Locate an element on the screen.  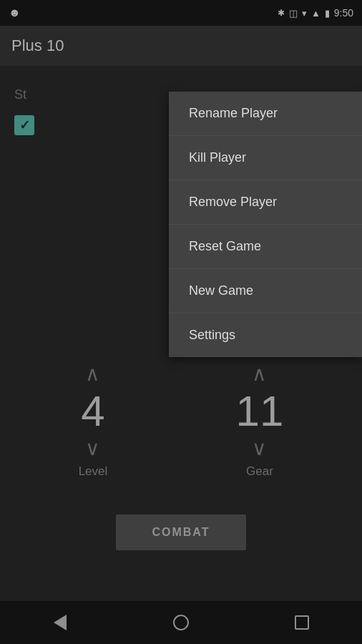
level-column: ∧ 4 ∨ Level is located at coordinates (93, 421).